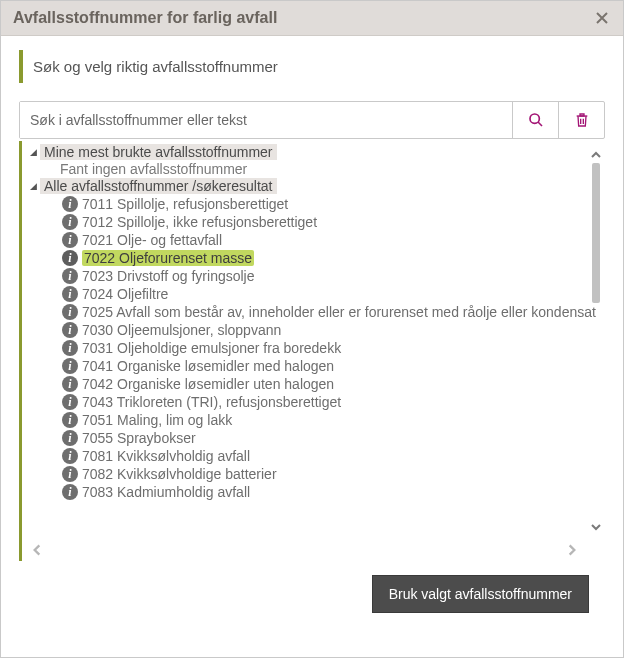 The image size is (624, 658). I want to click on dialog-title: Avfallsstoffnummer for farlig avfall, so click(145, 18).